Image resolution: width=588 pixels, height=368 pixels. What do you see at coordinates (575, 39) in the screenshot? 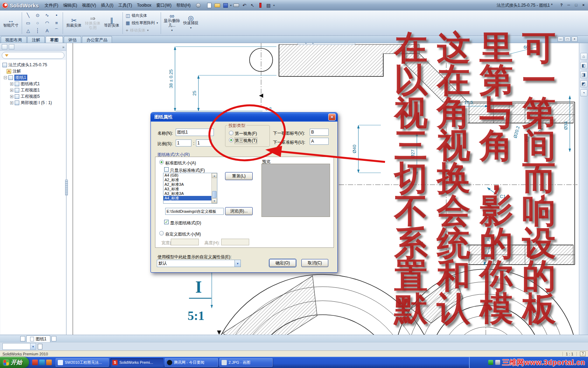
I see `doc-close-button: ×` at bounding box center [575, 39].